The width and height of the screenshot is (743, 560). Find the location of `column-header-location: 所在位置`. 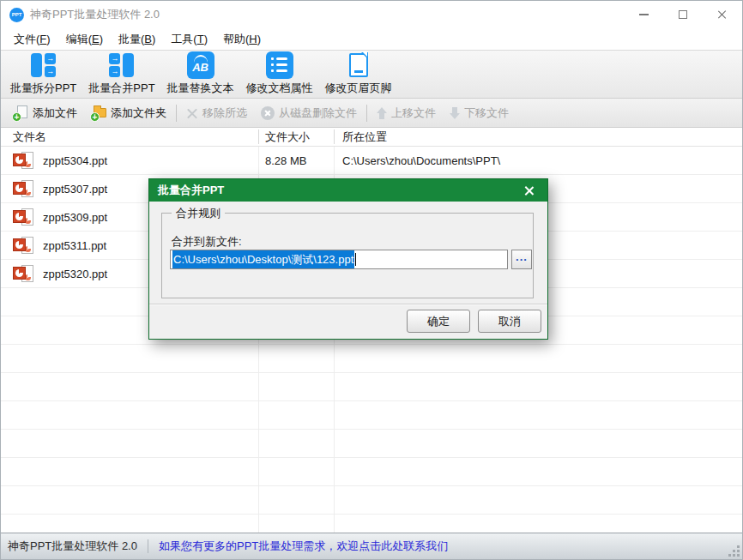

column-header-location: 所在位置 is located at coordinates (538, 137).